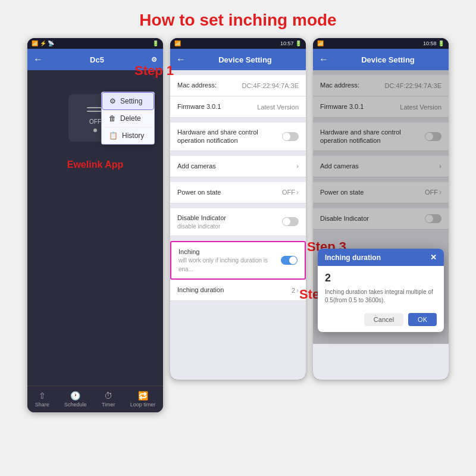 The image size is (476, 476). I want to click on phone3-back-arrow: ←, so click(324, 60).